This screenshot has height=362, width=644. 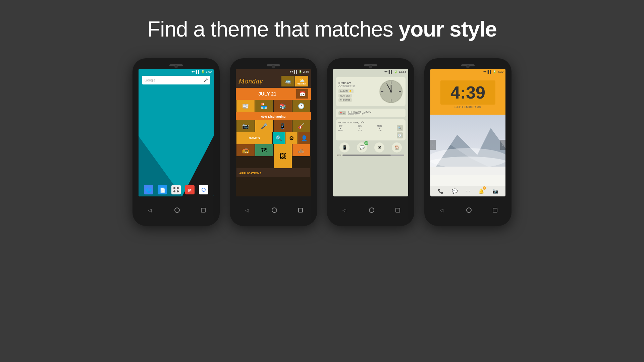 What do you see at coordinates (371, 92) in the screenshot?
I see `phone-3-clock-widget: FRIDAY OCTOBER 31 ALARM 🔔 NOT SET` at bounding box center [371, 92].